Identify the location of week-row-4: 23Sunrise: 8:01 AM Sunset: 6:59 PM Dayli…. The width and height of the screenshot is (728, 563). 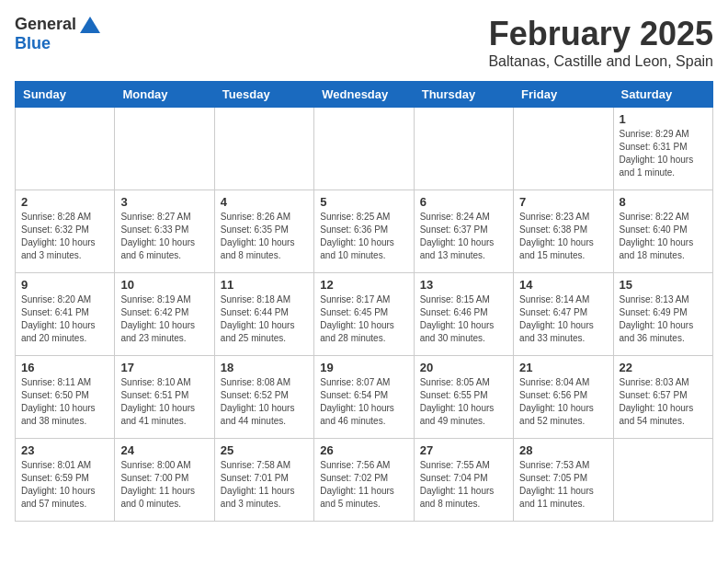
(364, 480).